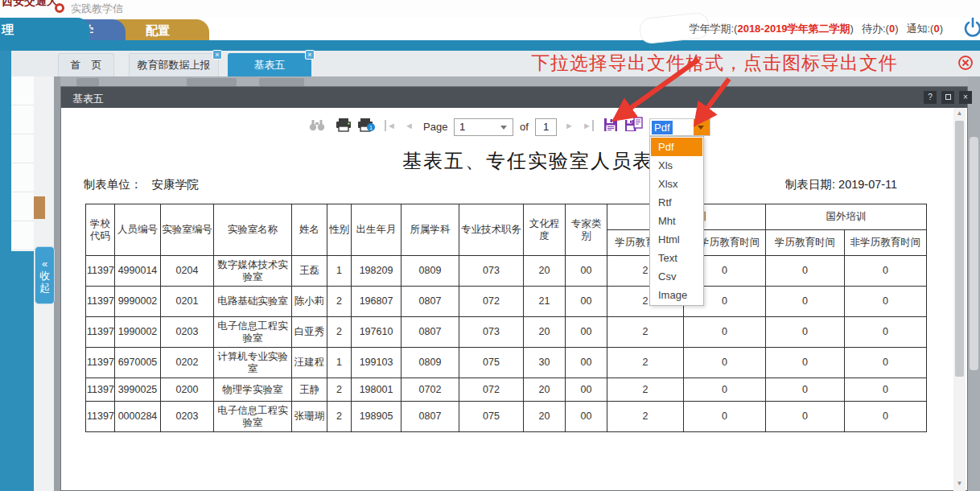 Image resolution: width=980 pixels, height=491 pixels. What do you see at coordinates (677, 203) in the screenshot?
I see `dropdown-option-rtf: Rtf` at bounding box center [677, 203].